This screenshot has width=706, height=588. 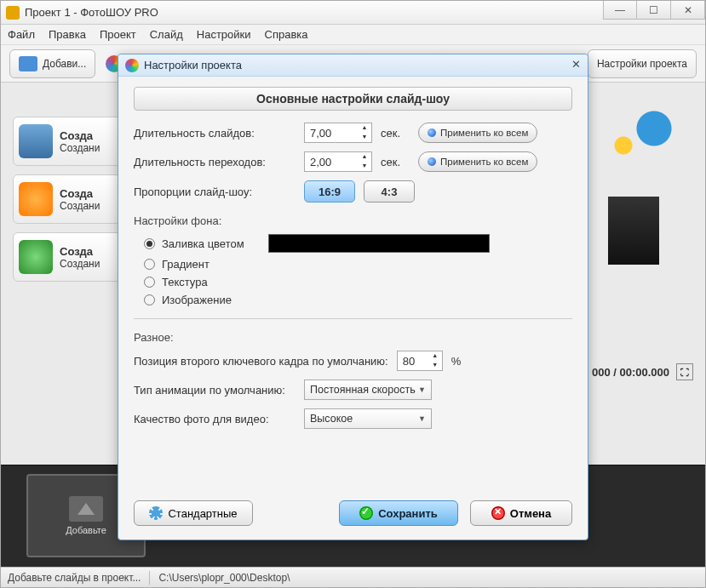 What do you see at coordinates (408, 514) in the screenshot?
I see `save-label: Сохранить` at bounding box center [408, 514].